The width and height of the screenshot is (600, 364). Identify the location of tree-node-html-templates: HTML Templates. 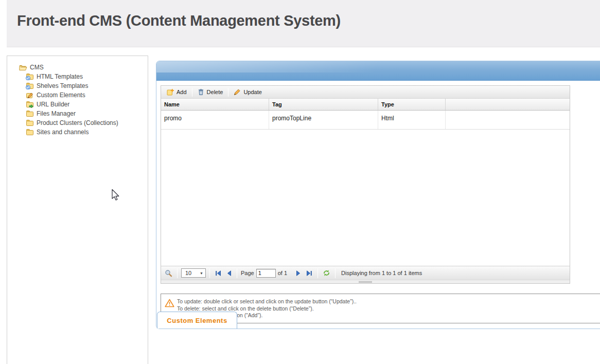
(77, 77).